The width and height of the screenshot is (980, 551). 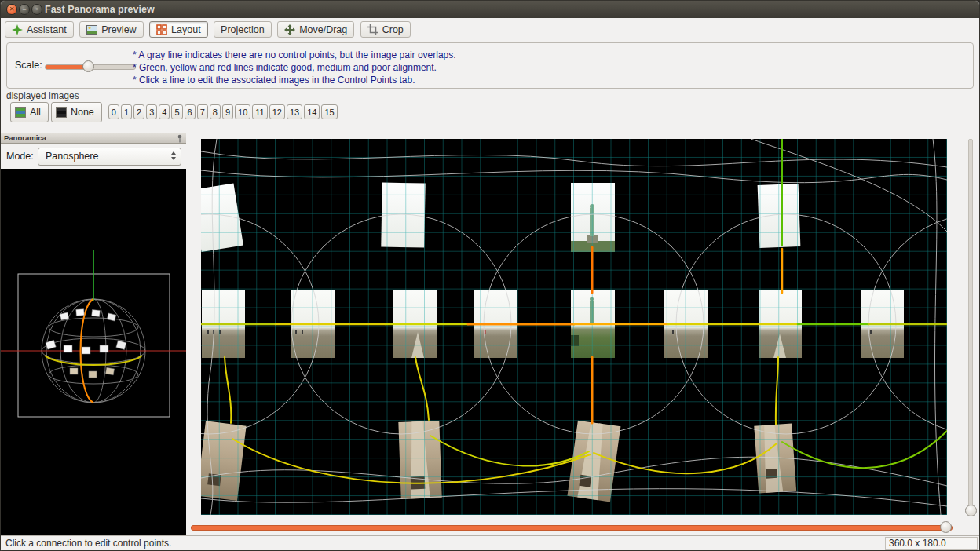 I want to click on image-toggle-10: 10, so click(x=243, y=111).